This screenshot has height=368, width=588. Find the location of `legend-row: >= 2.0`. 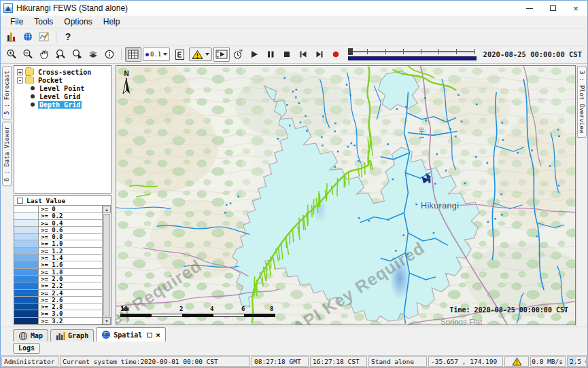

legend-row: >= 2.0 is located at coordinates (58, 279).